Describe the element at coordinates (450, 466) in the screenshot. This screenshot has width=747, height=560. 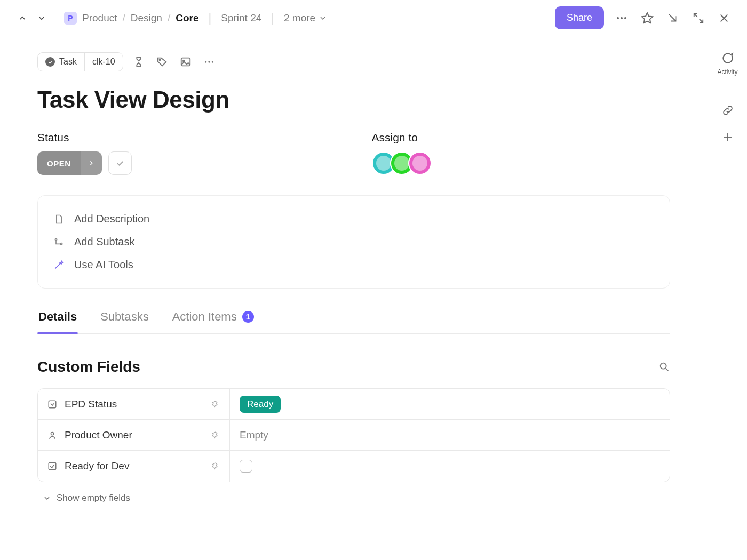
I see `custom-field-value` at that location.